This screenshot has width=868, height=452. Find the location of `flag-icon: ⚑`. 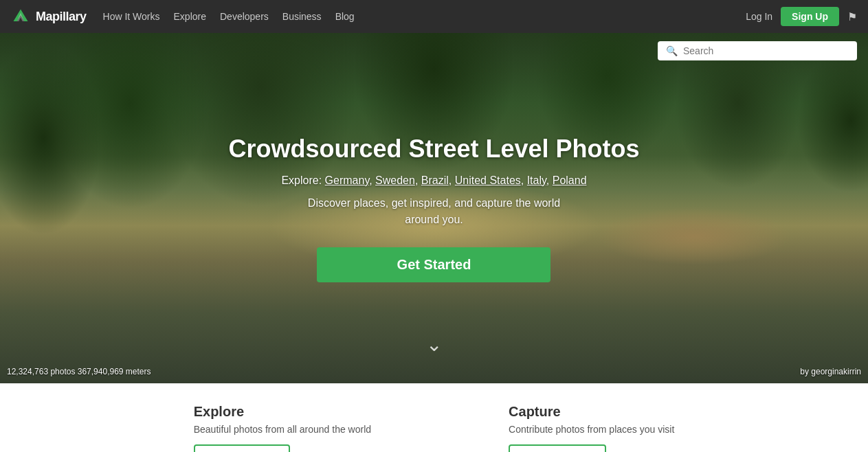

flag-icon: ⚑ is located at coordinates (852, 16).